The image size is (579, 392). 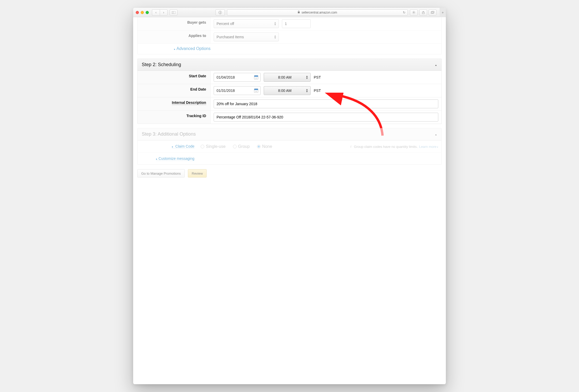 I want to click on step1-panel-partial: Buyer gets Percent off ▲▼ Applies to Pur…, so click(x=290, y=36).